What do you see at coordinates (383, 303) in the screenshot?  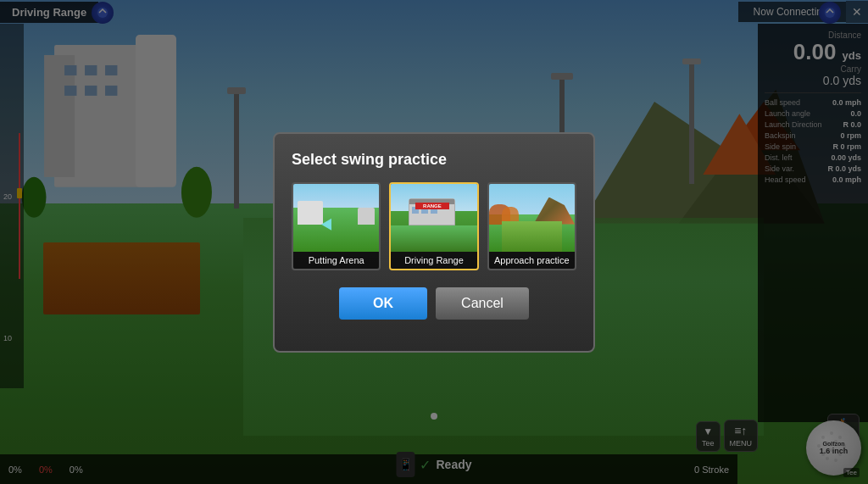 I see `ok-label: OK` at bounding box center [383, 303].